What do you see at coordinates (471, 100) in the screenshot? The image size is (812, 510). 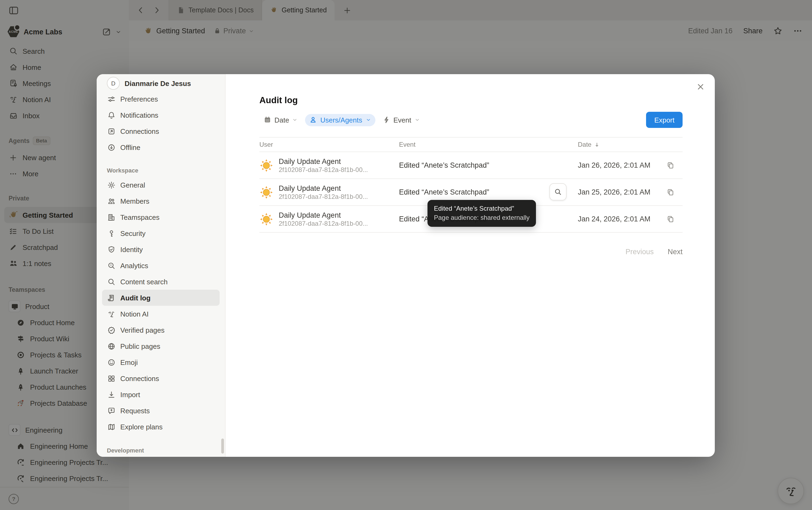 I see `panel-title: Audit log` at bounding box center [471, 100].